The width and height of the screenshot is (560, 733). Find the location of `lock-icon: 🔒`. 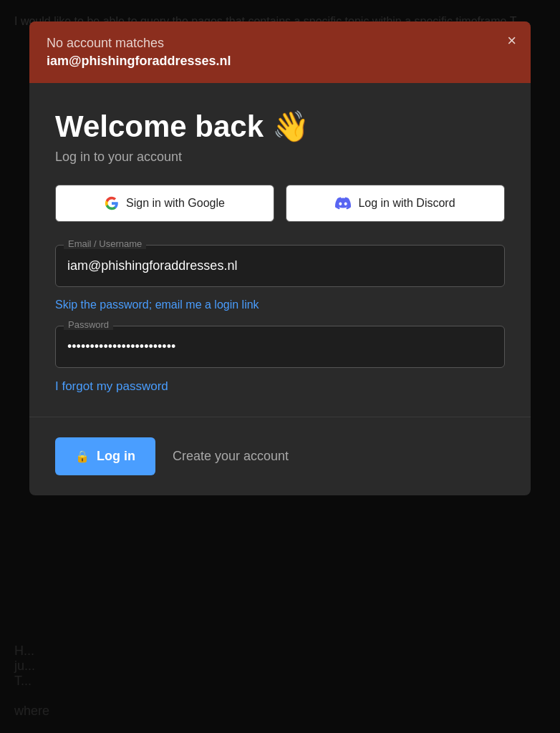

lock-icon: 🔒 is located at coordinates (82, 457).